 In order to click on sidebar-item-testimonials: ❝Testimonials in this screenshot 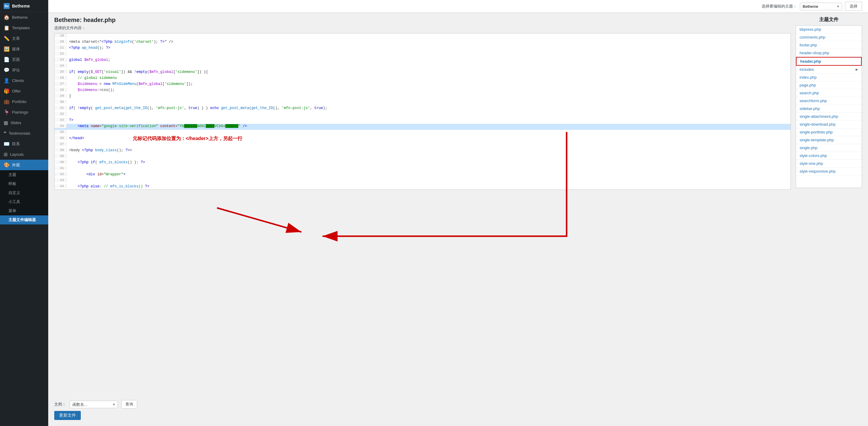, I will do `click(24, 133)`.